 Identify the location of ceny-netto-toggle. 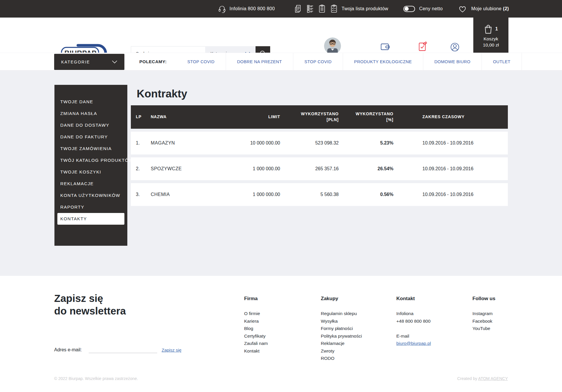
(409, 9).